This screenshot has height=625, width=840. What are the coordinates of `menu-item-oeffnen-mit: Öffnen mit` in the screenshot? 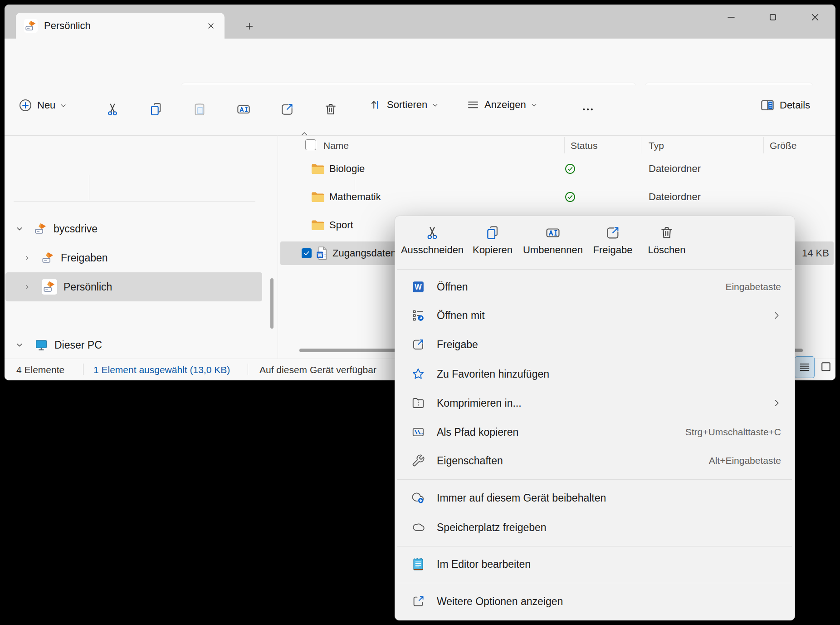 It's located at (595, 315).